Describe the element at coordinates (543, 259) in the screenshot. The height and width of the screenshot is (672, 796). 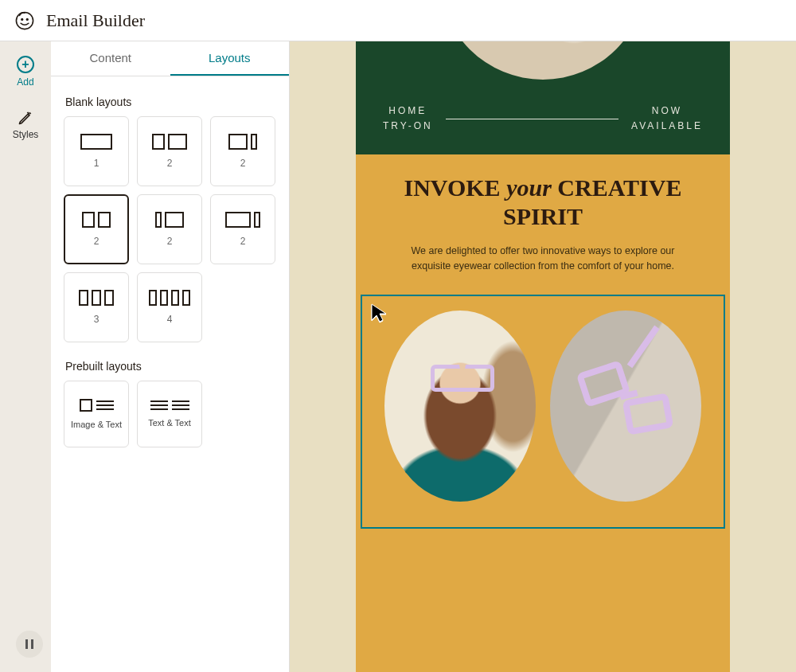
I see `subcopy: We are delighted to offer two innovative…` at that location.